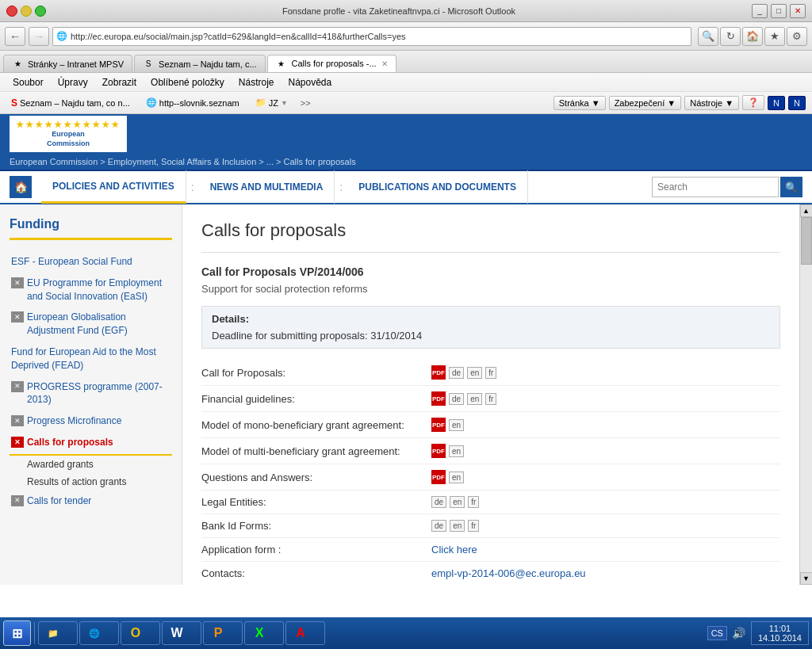 The width and height of the screenshot is (812, 649). Describe the element at coordinates (779, 11) in the screenshot. I see `restore-btn: □` at that location.